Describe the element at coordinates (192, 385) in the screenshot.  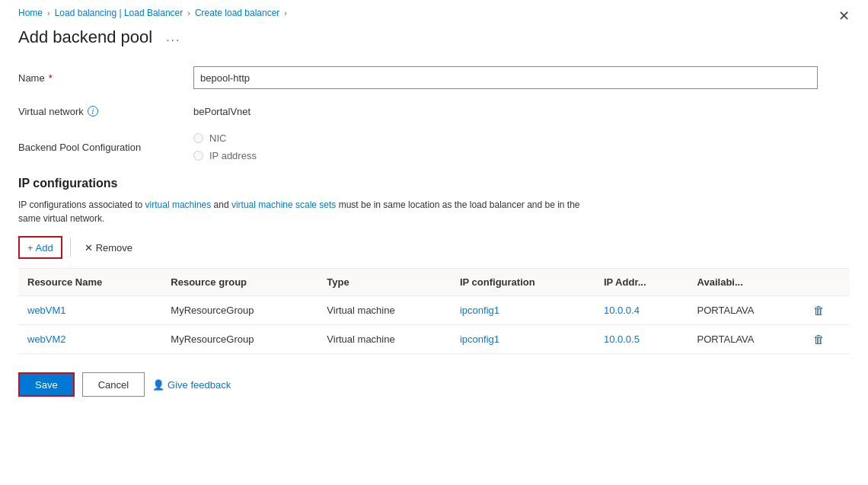
I see `feedback-button: 👤 Give feedback` at that location.